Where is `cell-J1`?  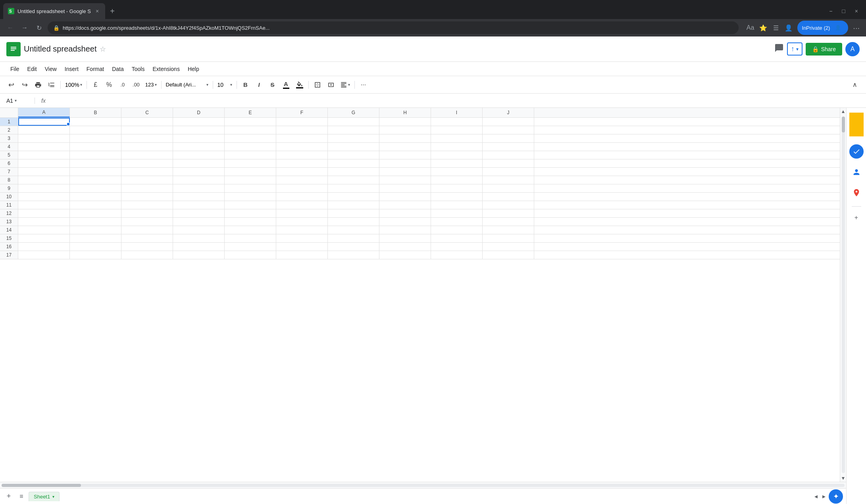 cell-J1 is located at coordinates (508, 122).